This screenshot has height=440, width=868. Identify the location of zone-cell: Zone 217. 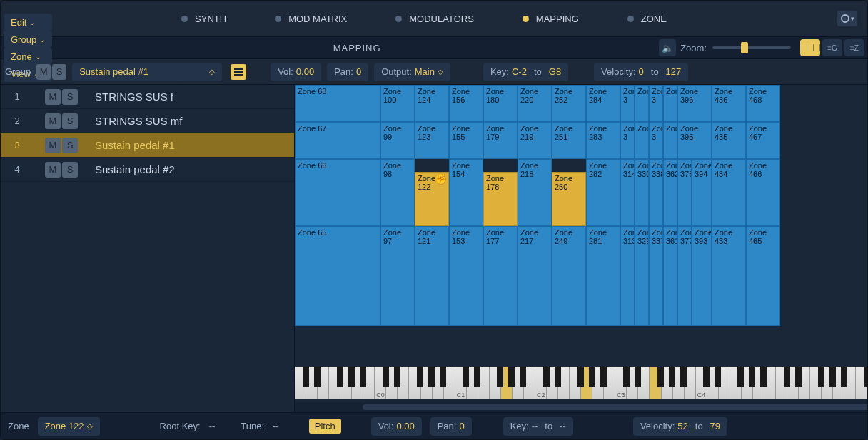
(535, 276).